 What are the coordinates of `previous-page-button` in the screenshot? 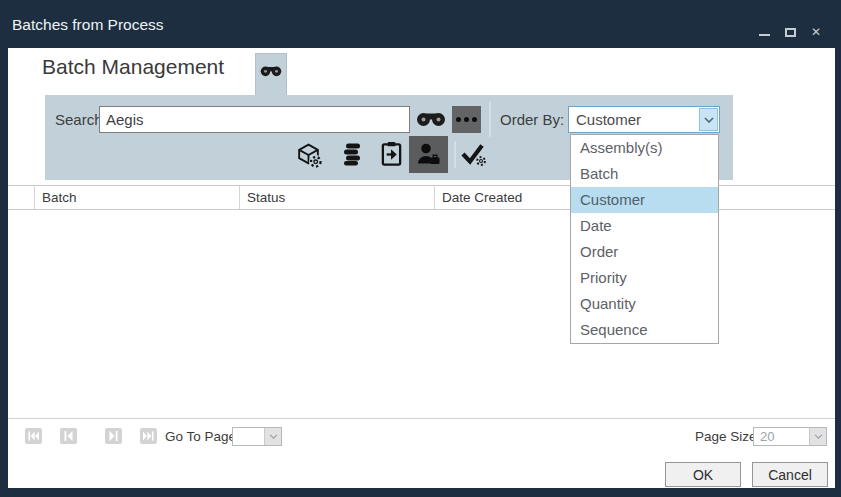 It's located at (68, 436).